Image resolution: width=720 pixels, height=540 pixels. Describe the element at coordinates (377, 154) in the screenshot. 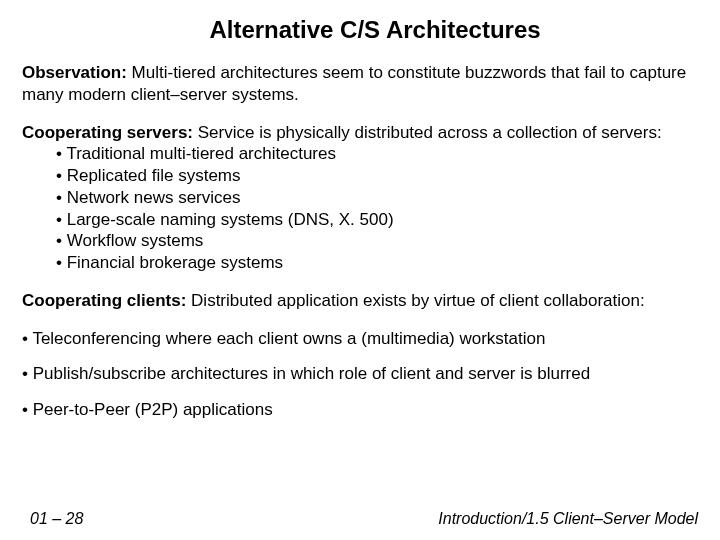

I see `list-item: Traditional multi-tiered architectures` at that location.